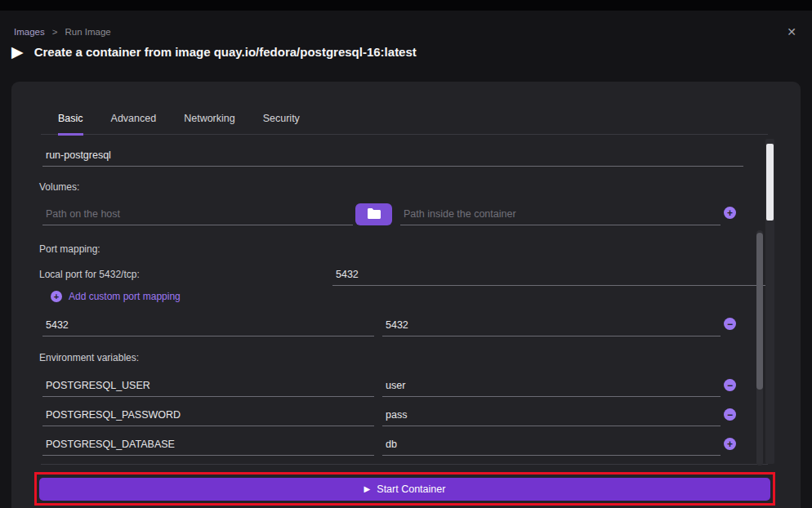 The height and width of the screenshot is (508, 812). Describe the element at coordinates (281, 120) in the screenshot. I see `tab-security: Security` at that location.